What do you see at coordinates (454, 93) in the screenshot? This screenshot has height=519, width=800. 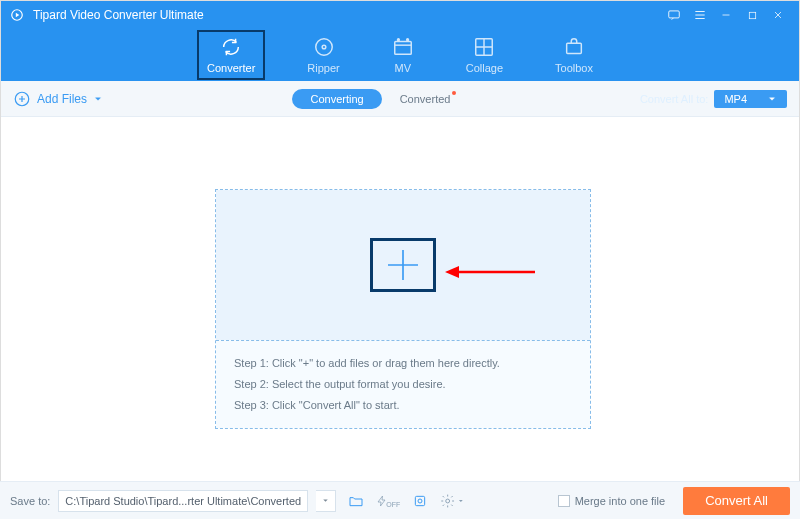 I see `notification-dot-icon` at bounding box center [454, 93].